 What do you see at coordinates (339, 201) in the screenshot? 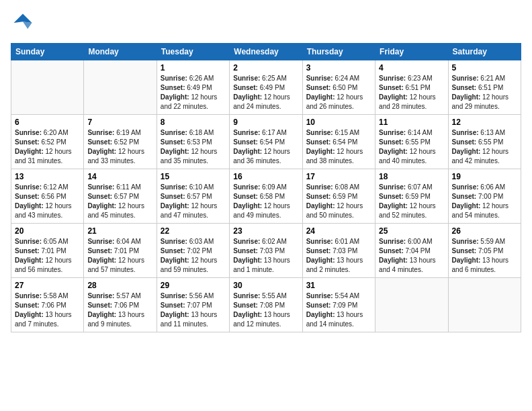
I see `day-info: Sunrise: 6:08 AMSunset: 6:59 PMDaylight:…` at bounding box center [339, 201].